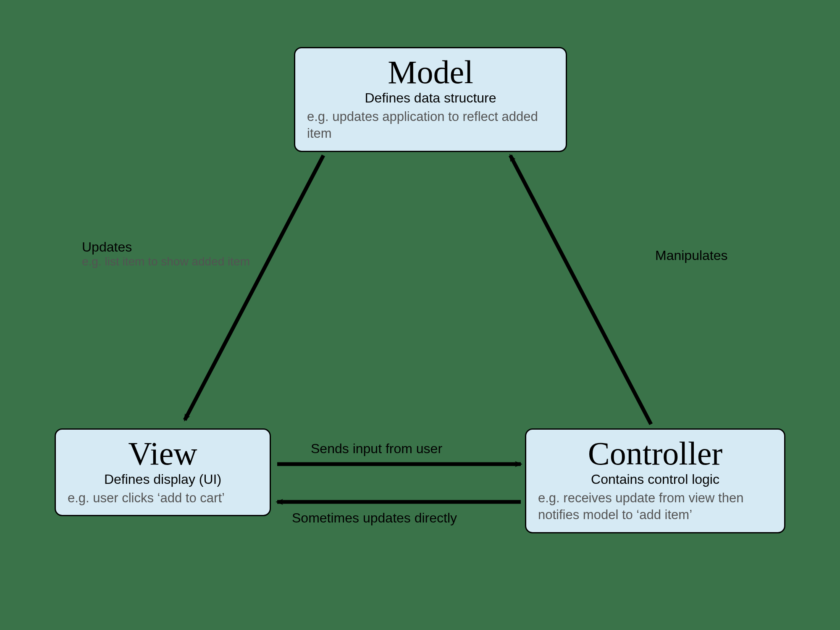 Image resolution: width=840 pixels, height=630 pixels. I want to click on controller-subtitle: Contains control logic, so click(655, 480).